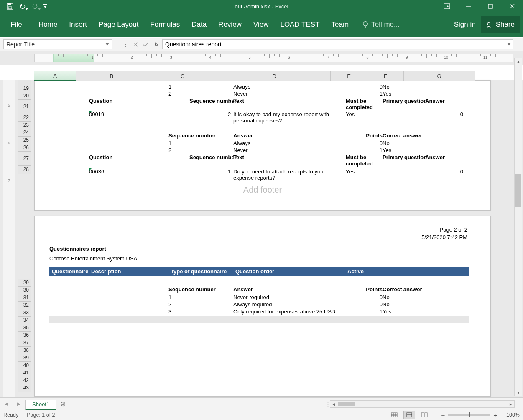 The height and width of the screenshot is (420, 523). I want to click on scroll-right-button: ►, so click(511, 405).